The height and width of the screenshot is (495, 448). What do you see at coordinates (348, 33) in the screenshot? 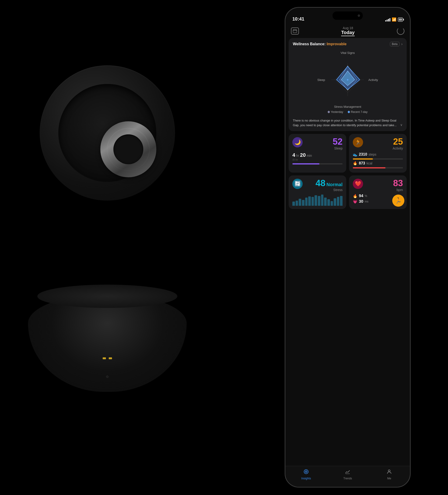
I see `nav-today: Today` at bounding box center [348, 33].